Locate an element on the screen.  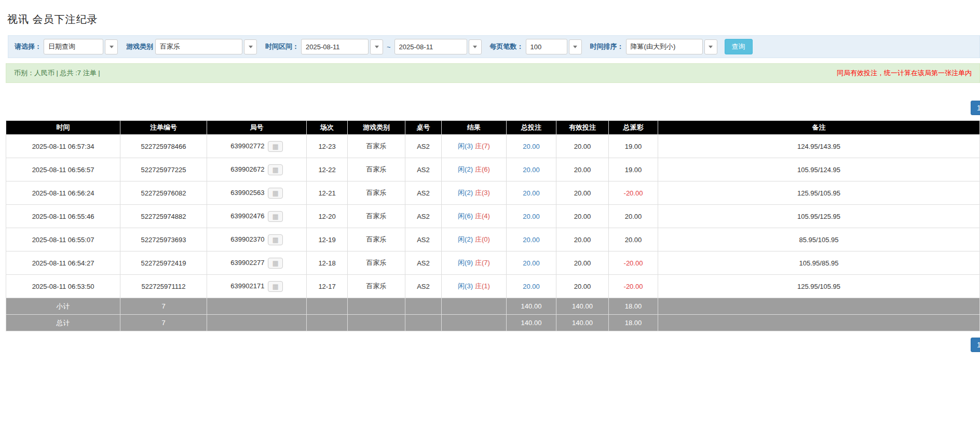
header-remark: 备注 is located at coordinates (819, 128).